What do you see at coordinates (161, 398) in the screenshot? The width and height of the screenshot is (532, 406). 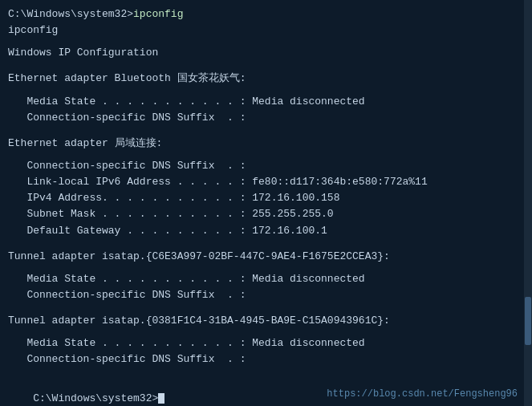 I see `cursor` at bounding box center [161, 398].